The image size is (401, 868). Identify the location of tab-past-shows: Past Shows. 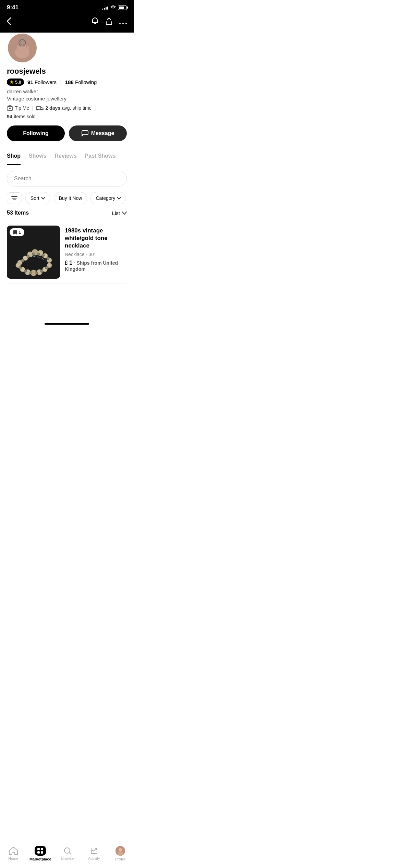
(100, 156).